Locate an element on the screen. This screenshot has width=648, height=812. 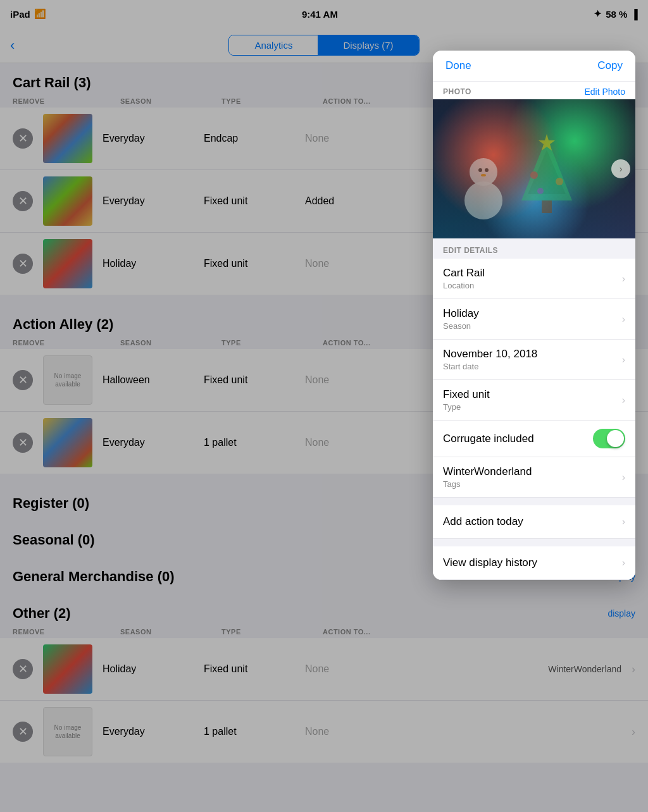
panel-photo: › is located at coordinates (534, 169).